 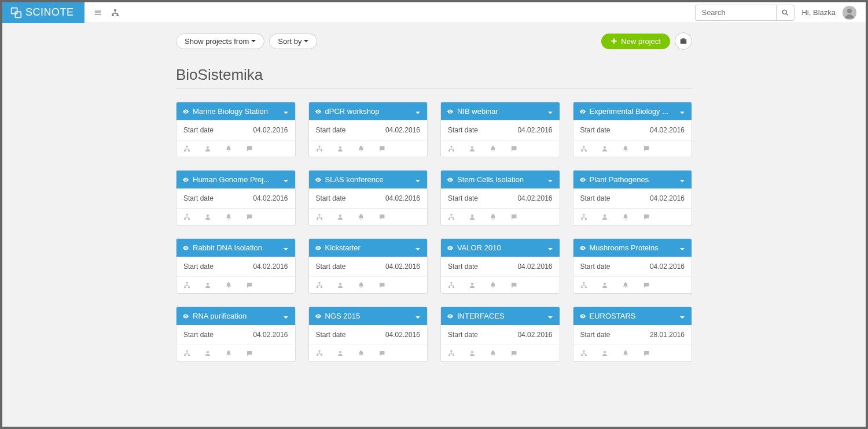 I want to click on project-card-header: Kickstarter, so click(x=368, y=247).